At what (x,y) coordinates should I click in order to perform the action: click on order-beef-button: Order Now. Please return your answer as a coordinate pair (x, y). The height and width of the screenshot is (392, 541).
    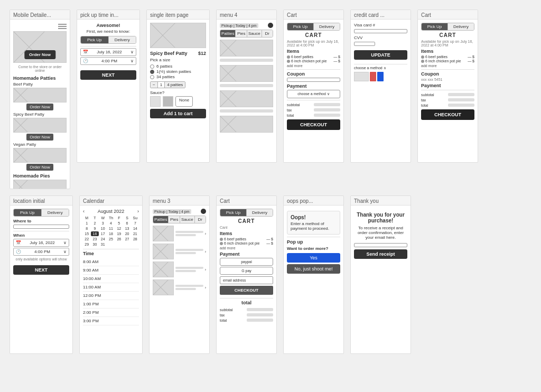
    Looking at the image, I should click on (40, 107).